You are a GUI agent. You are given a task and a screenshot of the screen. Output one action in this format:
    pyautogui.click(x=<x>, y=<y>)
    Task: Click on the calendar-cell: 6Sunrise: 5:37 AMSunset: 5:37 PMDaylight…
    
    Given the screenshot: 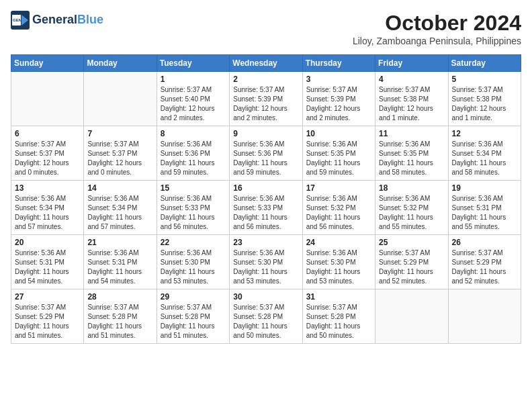 What is the action you would take?
    pyautogui.click(x=48, y=153)
    